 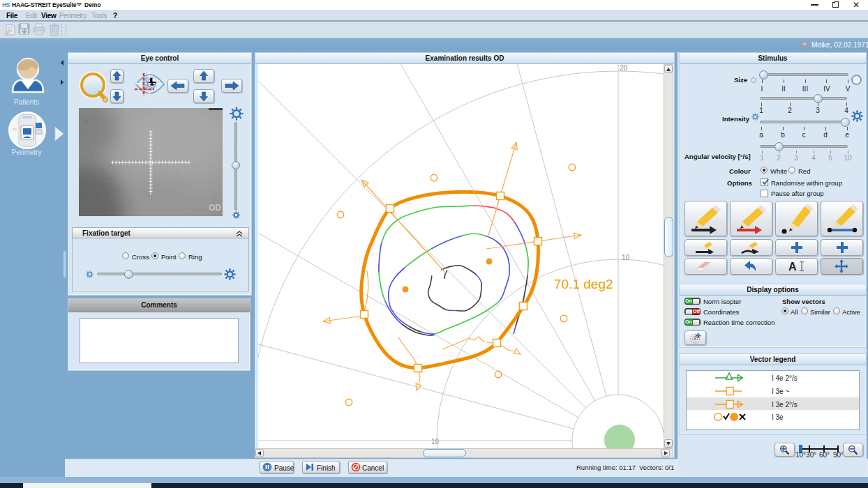 What do you see at coordinates (583, 284) in the screenshot?
I see `svg-text: 70.1 deg2` at bounding box center [583, 284].